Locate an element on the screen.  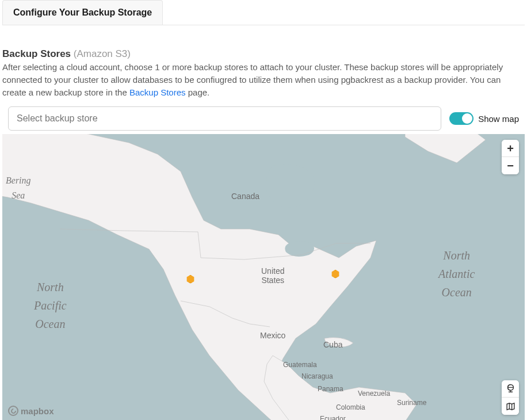
zoom-in-button: + is located at coordinates (510, 148).